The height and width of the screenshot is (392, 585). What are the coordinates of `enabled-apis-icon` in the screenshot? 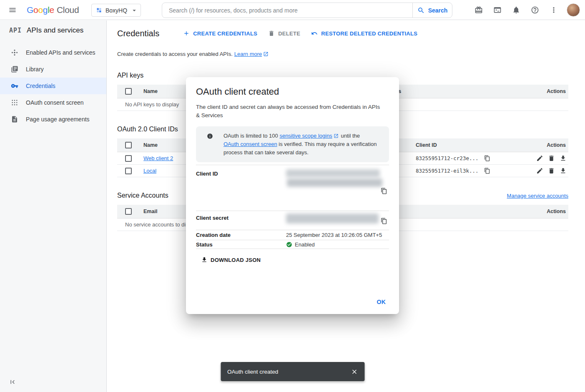 It's located at (15, 53).